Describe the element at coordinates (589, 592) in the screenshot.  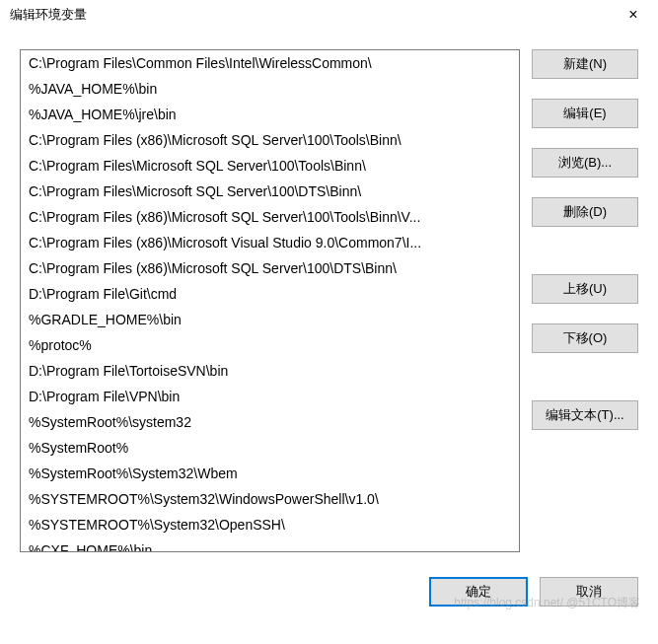
I see `cancel-button: 取消` at that location.